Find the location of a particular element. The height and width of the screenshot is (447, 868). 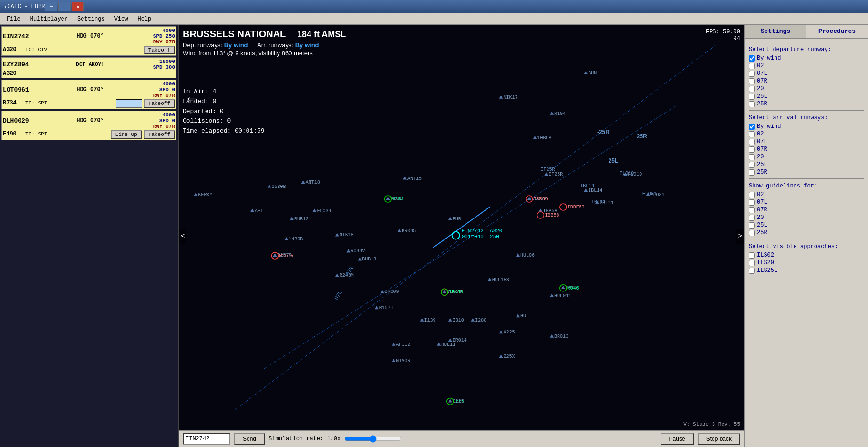

alt-dlh0029: 4000 is located at coordinates (169, 115).